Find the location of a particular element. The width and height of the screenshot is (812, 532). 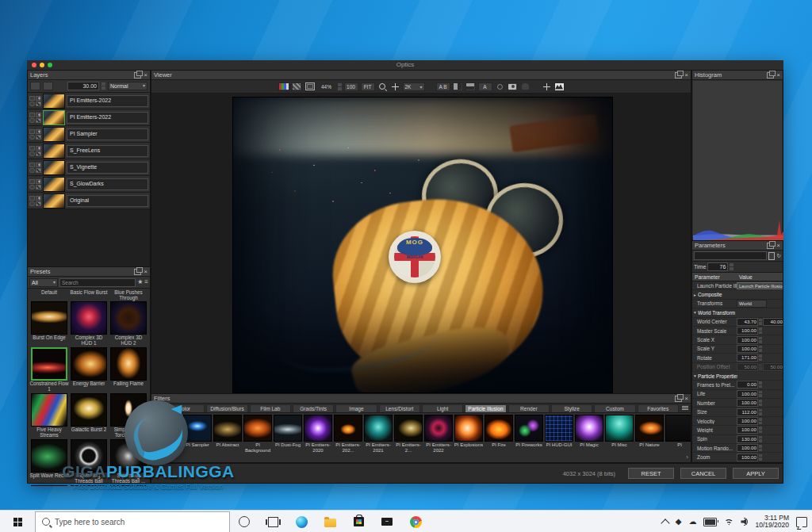

parameter-row: Life 100.00 is located at coordinates (737, 395).